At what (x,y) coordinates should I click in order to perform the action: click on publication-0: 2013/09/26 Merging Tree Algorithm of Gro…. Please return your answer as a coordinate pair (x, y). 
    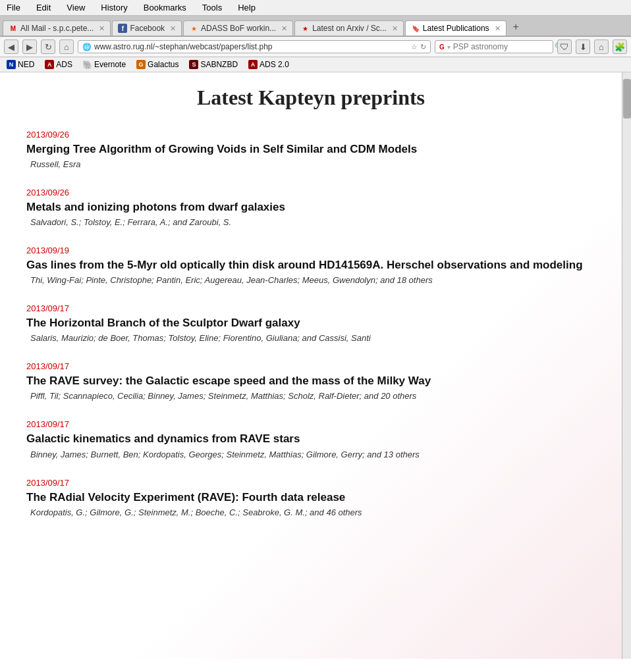
    Looking at the image, I should click on (311, 149).